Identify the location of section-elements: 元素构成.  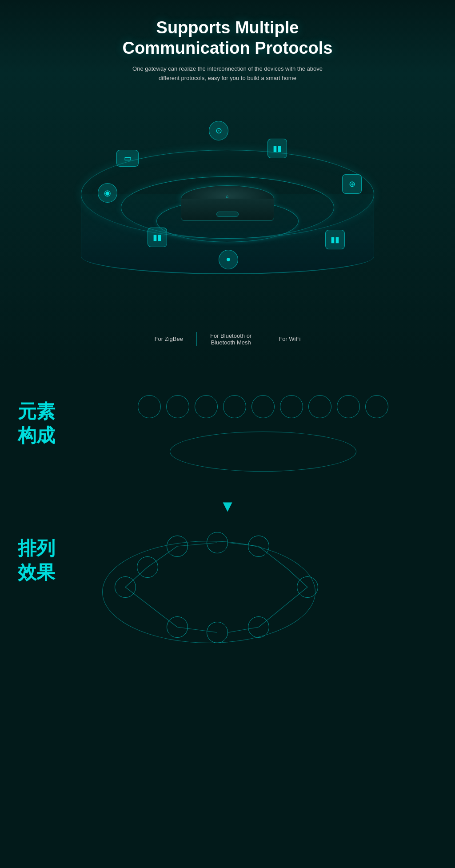
(228, 429).